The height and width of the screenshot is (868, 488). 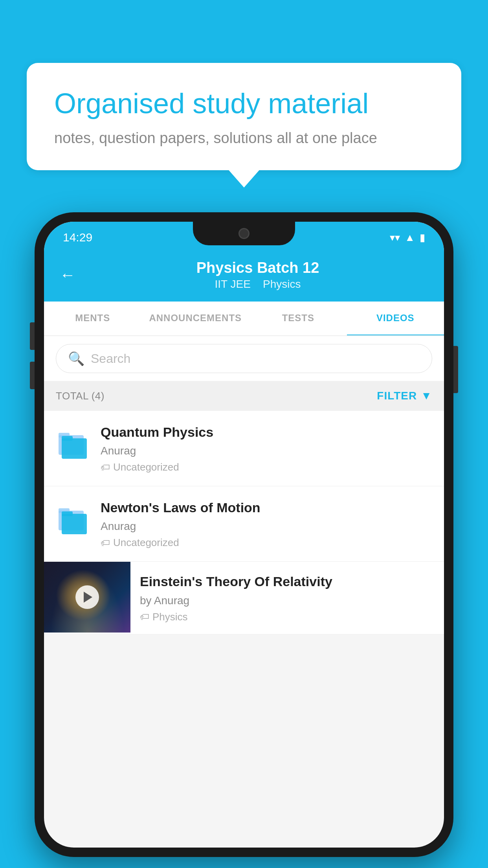 What do you see at coordinates (456, 370) in the screenshot?
I see `power-button` at bounding box center [456, 370].